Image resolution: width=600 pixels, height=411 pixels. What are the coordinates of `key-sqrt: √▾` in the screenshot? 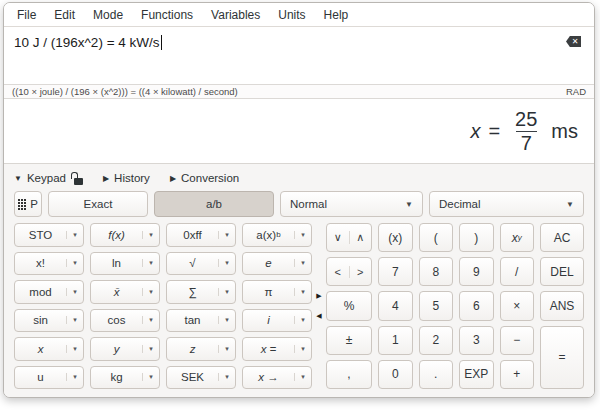 It's located at (201, 264).